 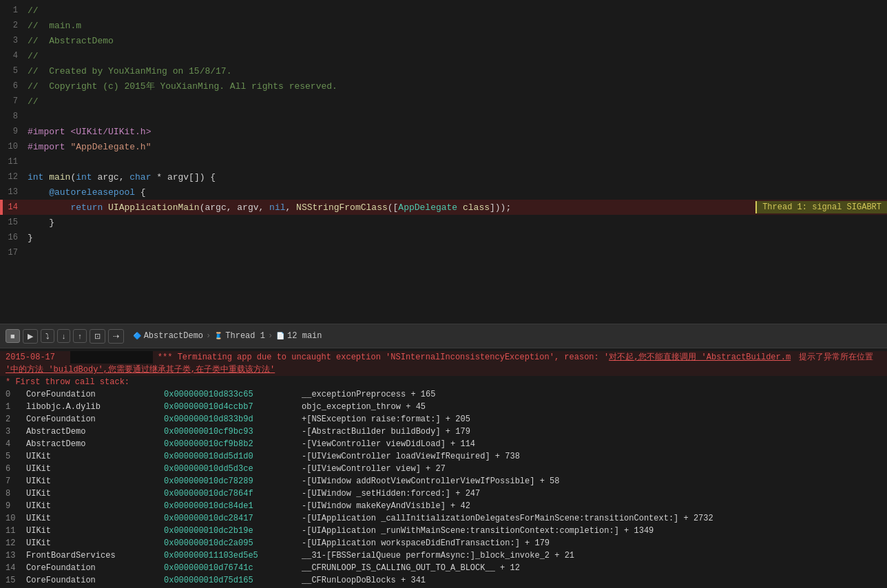 What do you see at coordinates (233, 456) in the screenshot?
I see `frame-address: 0x000000010dd5d1d0` at bounding box center [233, 456].